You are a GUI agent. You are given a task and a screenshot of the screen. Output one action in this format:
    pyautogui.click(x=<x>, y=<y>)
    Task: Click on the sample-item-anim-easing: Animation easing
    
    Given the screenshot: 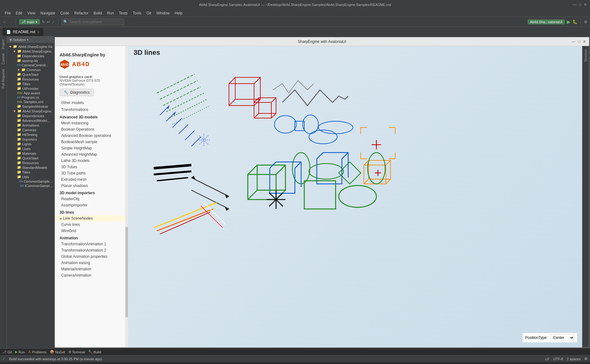 What is the action you would take?
    pyautogui.click(x=92, y=263)
    